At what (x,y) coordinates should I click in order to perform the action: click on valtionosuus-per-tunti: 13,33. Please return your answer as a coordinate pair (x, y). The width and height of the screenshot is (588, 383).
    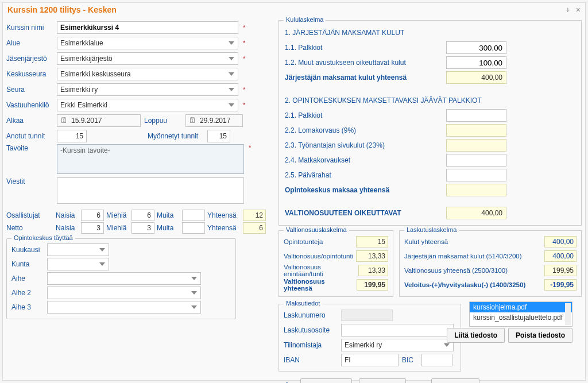
    Looking at the image, I should click on (372, 256).